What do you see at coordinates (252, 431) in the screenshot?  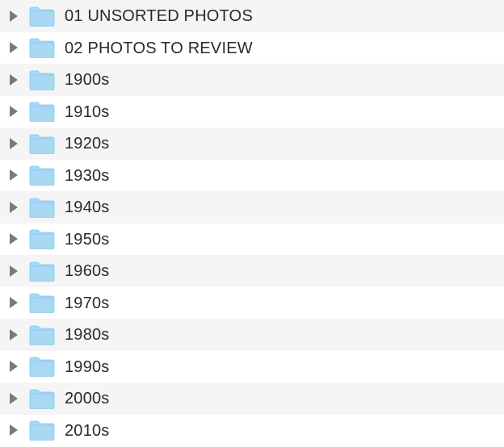 I see `folder-row: 2010s` at bounding box center [252, 431].